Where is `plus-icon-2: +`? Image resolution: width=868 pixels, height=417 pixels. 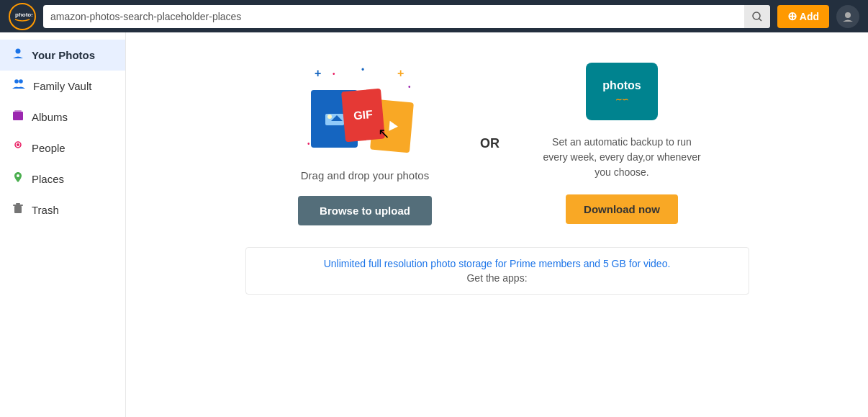 plus-icon-2: + is located at coordinates (400, 73).